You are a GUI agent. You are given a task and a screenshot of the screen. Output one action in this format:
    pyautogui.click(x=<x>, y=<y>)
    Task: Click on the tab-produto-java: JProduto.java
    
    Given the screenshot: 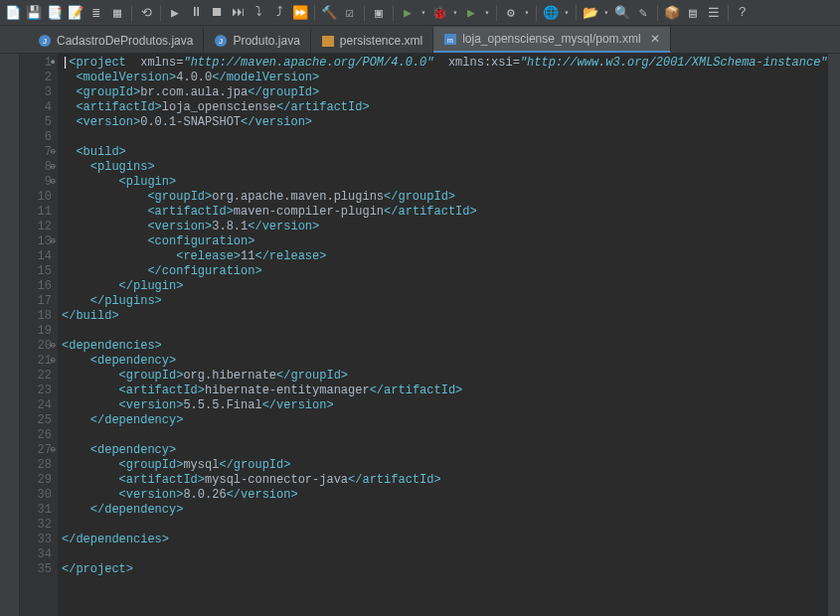 What is the action you would take?
    pyautogui.click(x=256, y=41)
    